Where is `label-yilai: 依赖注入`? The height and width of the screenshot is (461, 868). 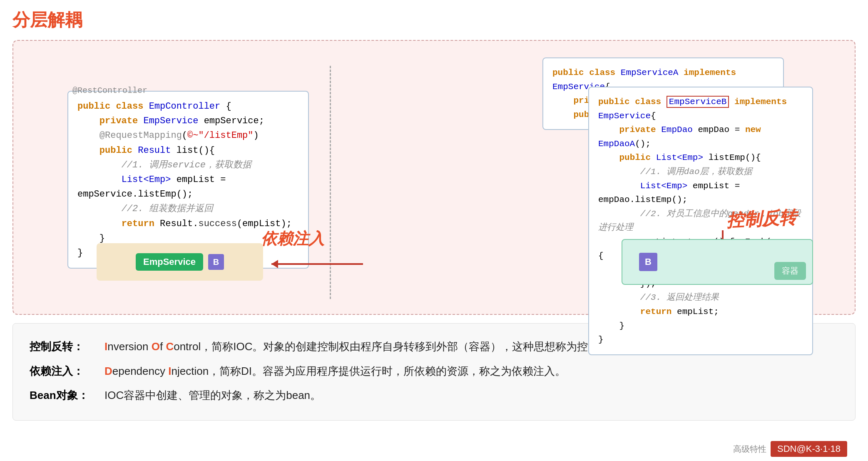 label-yilai: 依赖注入 is located at coordinates (293, 239).